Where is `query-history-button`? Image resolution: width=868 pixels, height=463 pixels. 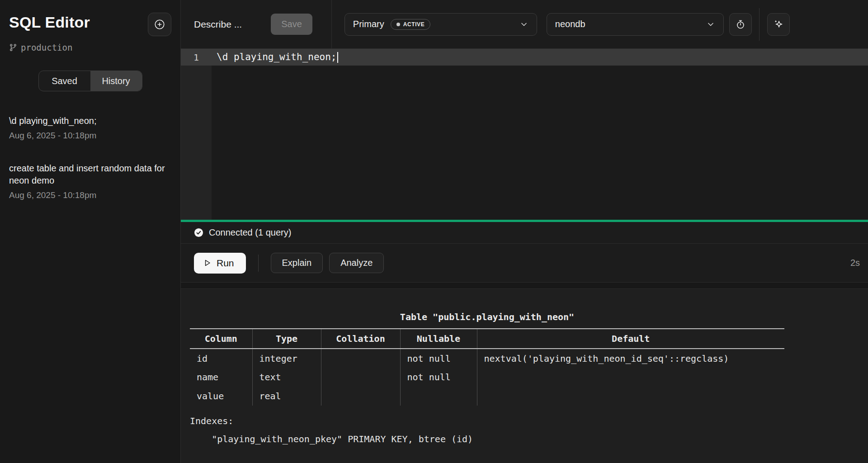
query-history-button is located at coordinates (741, 24).